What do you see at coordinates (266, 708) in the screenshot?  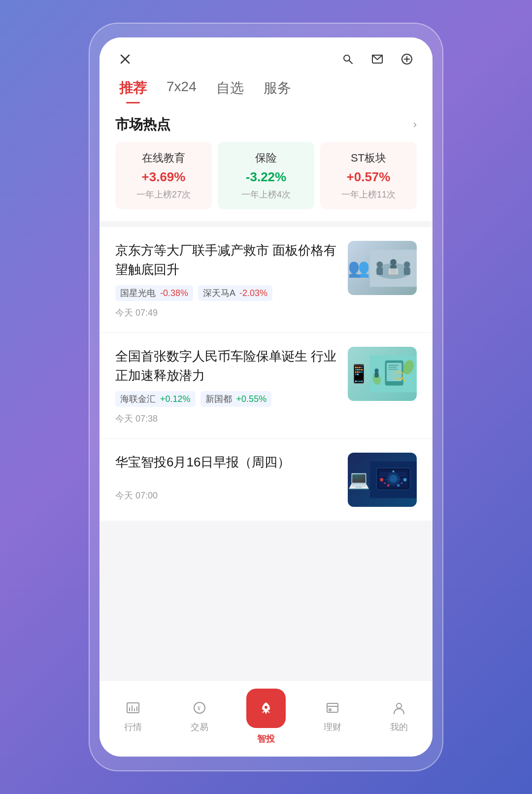 I see `nav-icon-zhitou` at bounding box center [266, 708].